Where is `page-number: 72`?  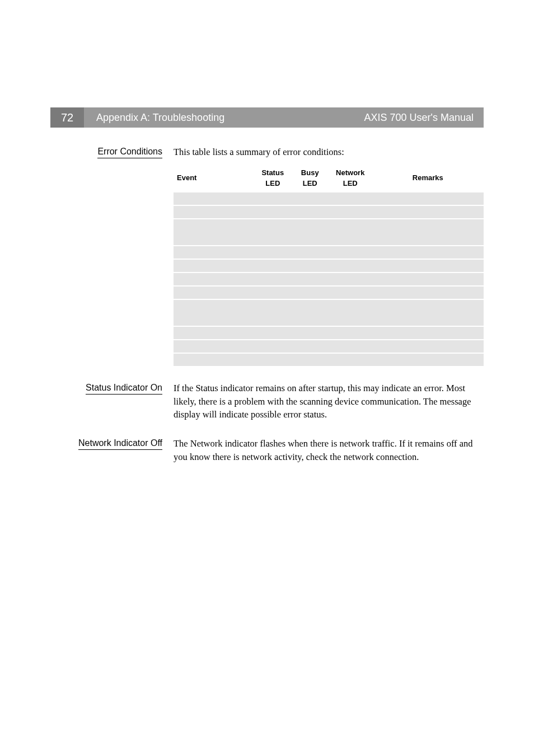
page-number: 72 is located at coordinates (67, 118).